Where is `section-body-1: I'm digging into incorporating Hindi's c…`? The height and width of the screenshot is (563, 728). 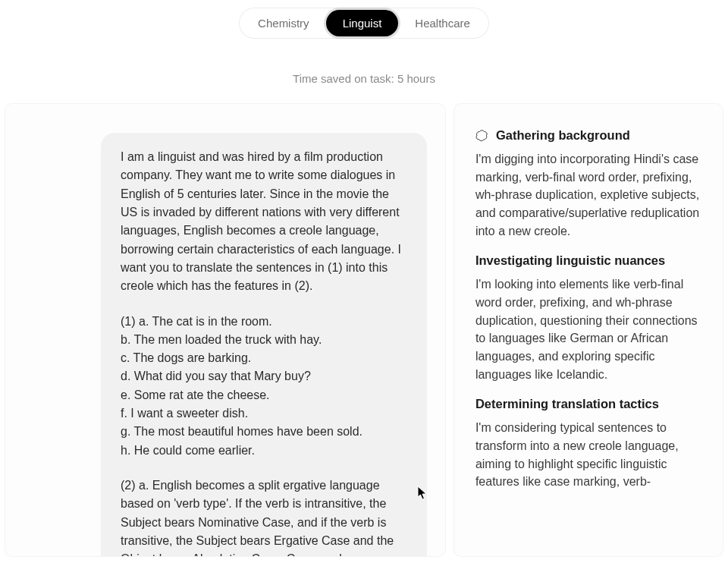 section-body-1: I'm digging into incorporating Hindi's c… is located at coordinates (588, 195).